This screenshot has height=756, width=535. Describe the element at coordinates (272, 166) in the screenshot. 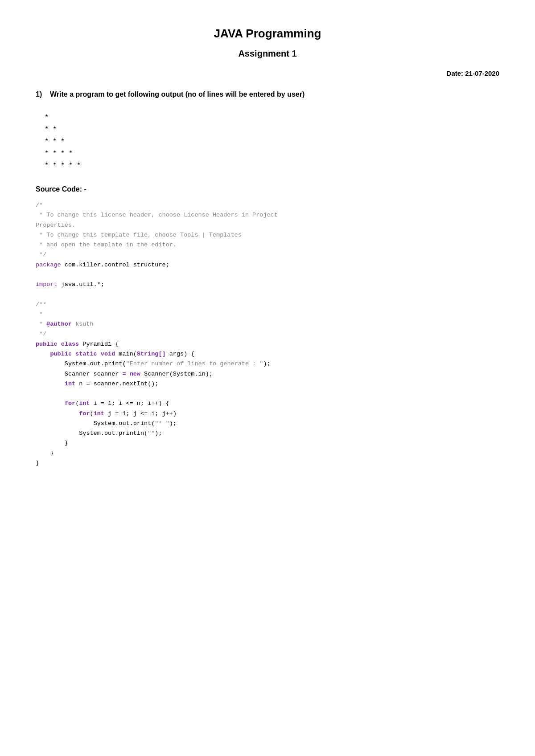

I see `pattern-line-5: * * * * *` at that location.